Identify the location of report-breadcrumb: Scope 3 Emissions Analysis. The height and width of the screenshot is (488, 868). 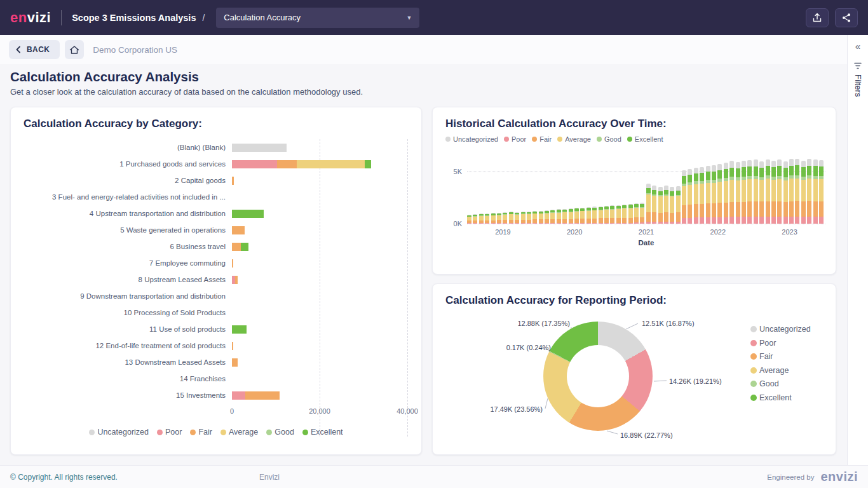
(133, 18).